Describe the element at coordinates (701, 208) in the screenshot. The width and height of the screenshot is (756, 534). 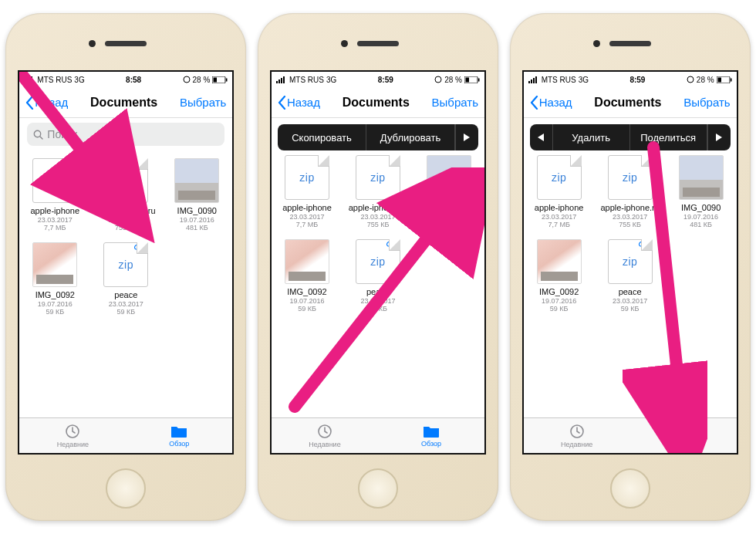
I see `file-name: IMG_0090` at that location.